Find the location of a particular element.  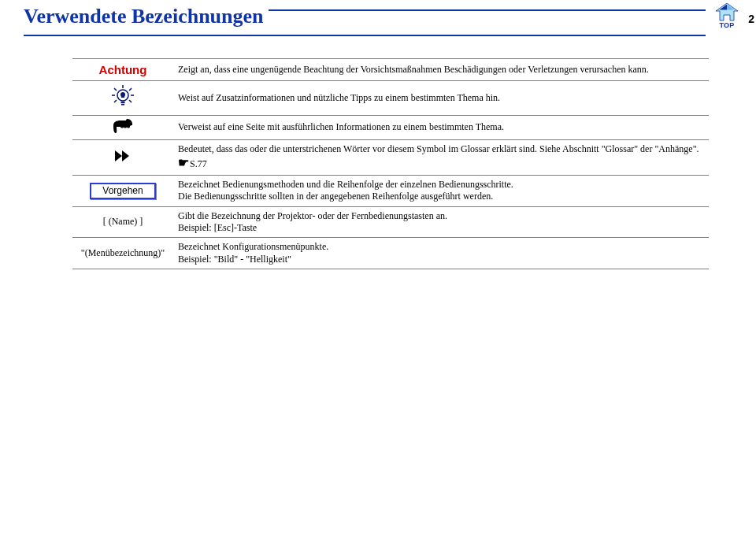

glossary-fastforward-icon is located at coordinates (123, 156).